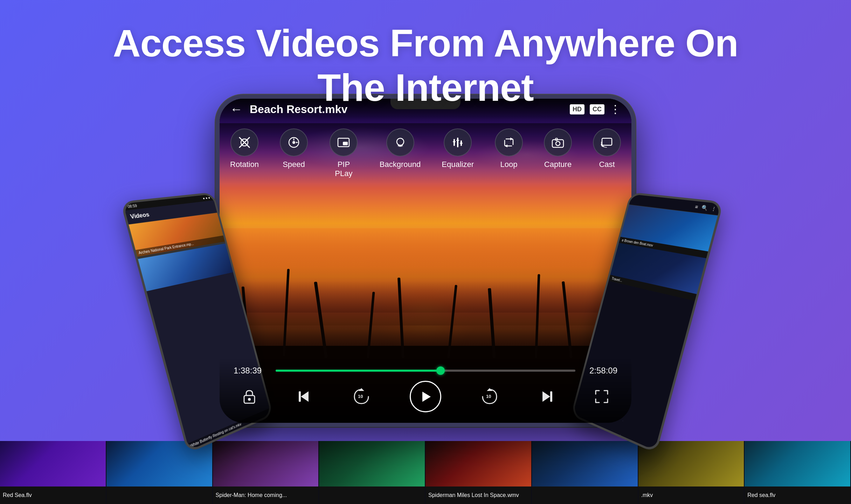  Describe the element at coordinates (607, 153) in the screenshot. I see `feature-cast: Cast` at that location.